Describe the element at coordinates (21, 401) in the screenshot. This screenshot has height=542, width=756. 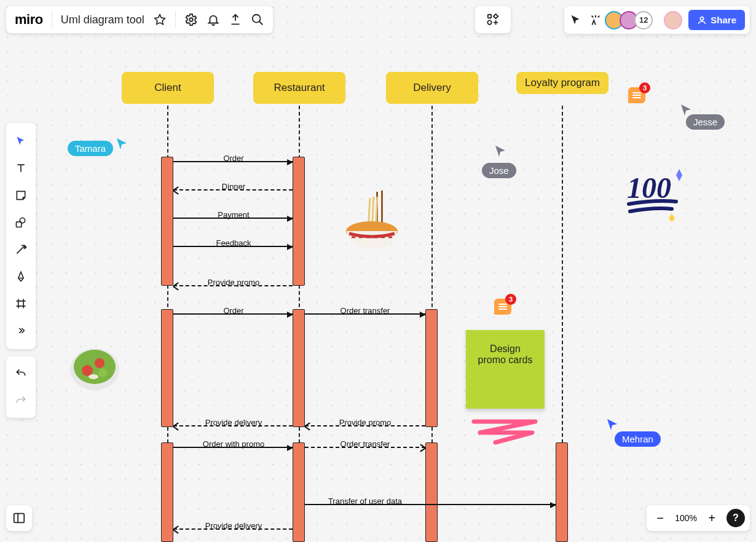
I see `redo-button` at that location.